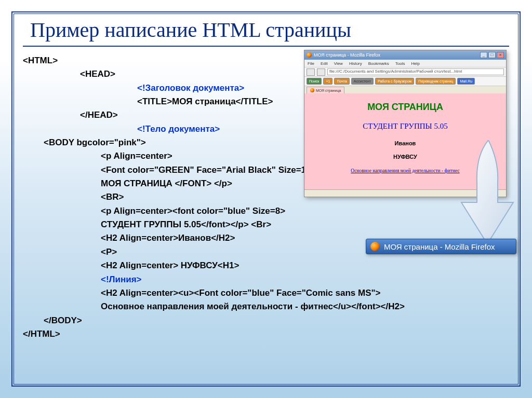  What do you see at coordinates (440, 247) in the screenshot?
I see `taskbar-label: МОЯ страница - Mozilla Firefox` at bounding box center [440, 247].